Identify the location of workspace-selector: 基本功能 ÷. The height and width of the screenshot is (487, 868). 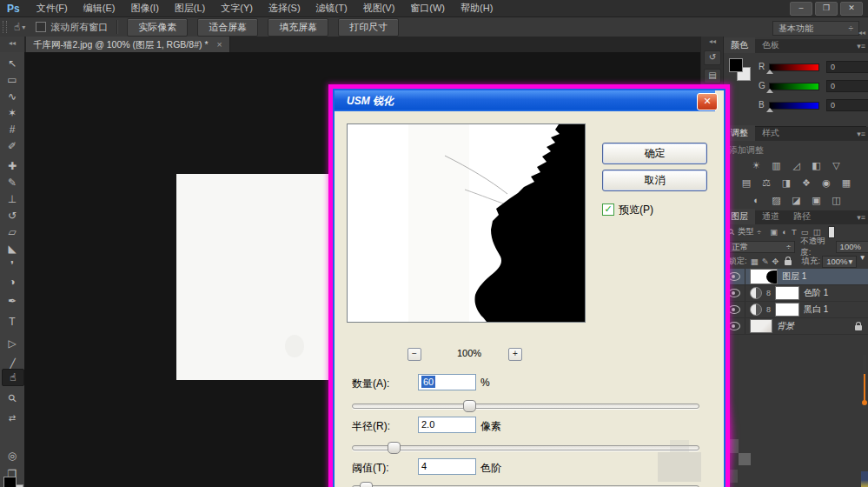
(816, 28).